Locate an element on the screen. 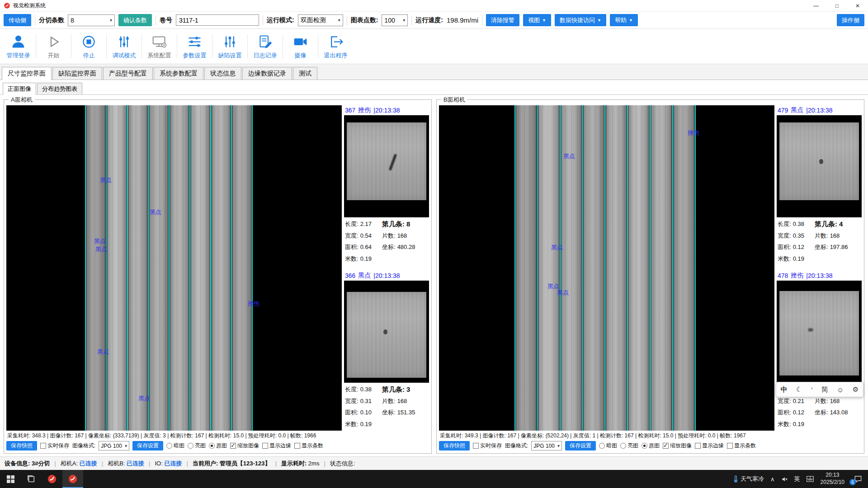  touch-keyboard-icon is located at coordinates (810, 479).